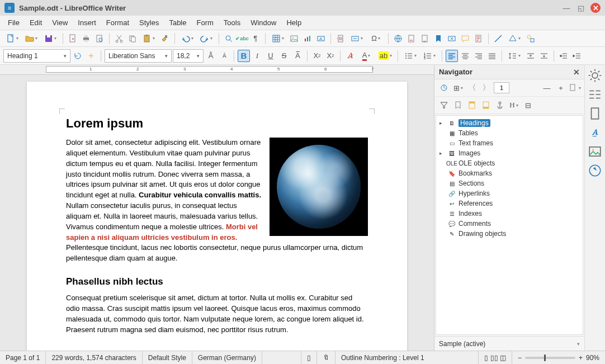  Describe the element at coordinates (472, 105) in the screenshot. I see `nav-header-button` at that location.